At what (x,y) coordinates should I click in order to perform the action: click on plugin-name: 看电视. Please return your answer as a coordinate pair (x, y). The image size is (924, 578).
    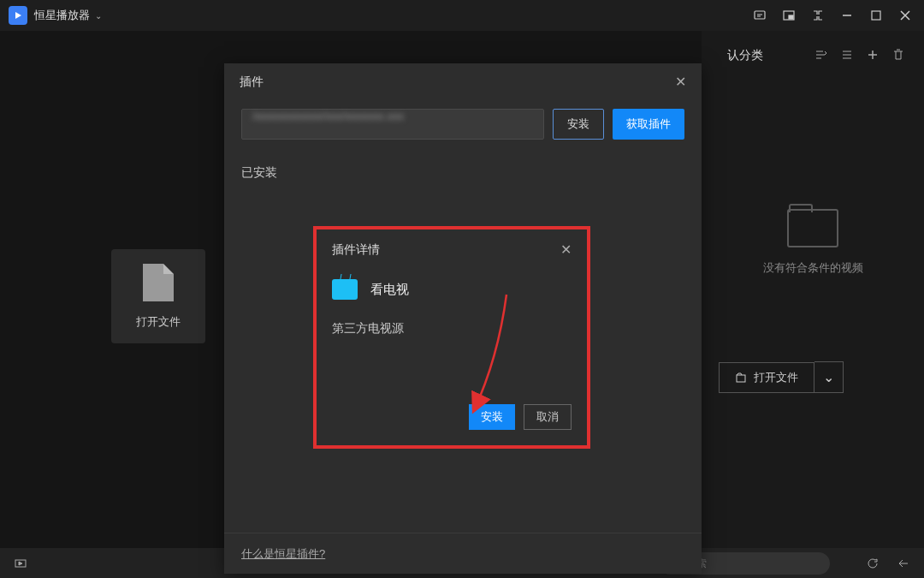
    Looking at the image, I should click on (390, 289).